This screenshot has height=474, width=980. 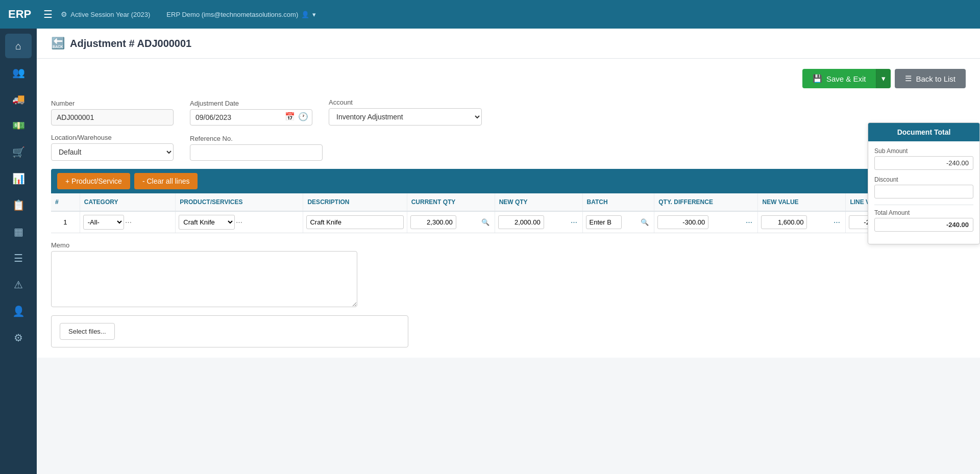 What do you see at coordinates (924, 132) in the screenshot?
I see `document-total-header: Document Total` at bounding box center [924, 132].